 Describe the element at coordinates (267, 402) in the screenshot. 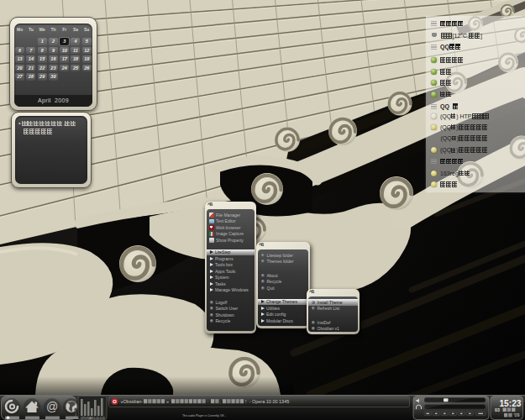

I see `svg-text: ! - Opera 10.00 1345` at that location.